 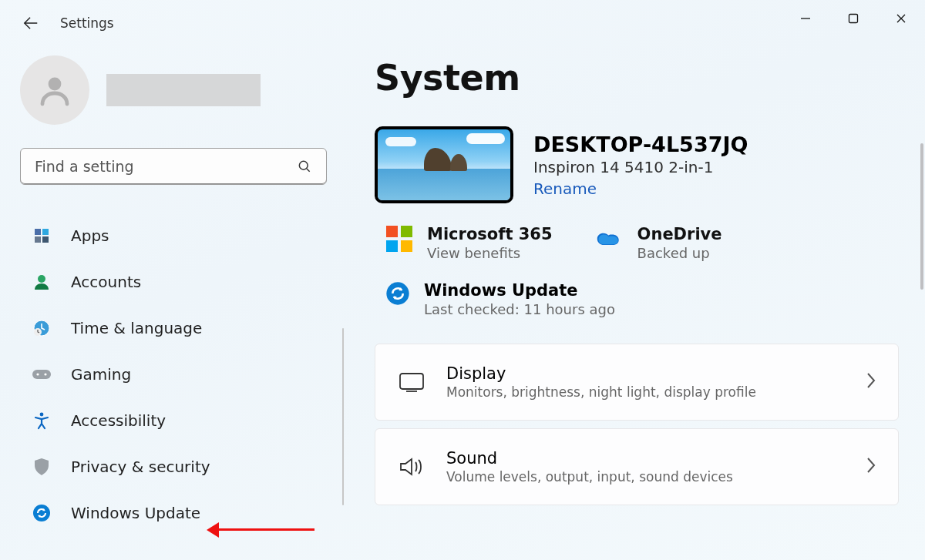 What do you see at coordinates (922, 216) in the screenshot?
I see `main-scrollbar` at bounding box center [922, 216].